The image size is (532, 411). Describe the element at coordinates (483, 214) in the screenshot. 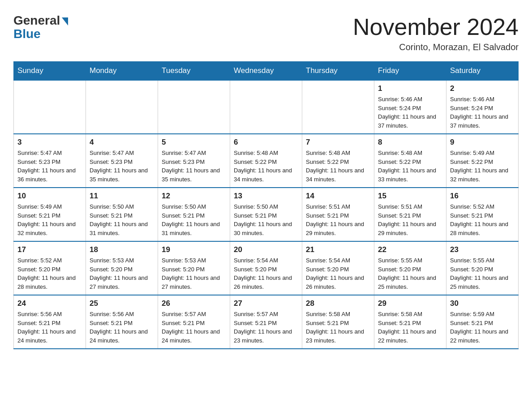

I see `calendar-cell: 16Sunrise: 5:52 AM Sunset: 5:21 PM Dayli…` at that location.